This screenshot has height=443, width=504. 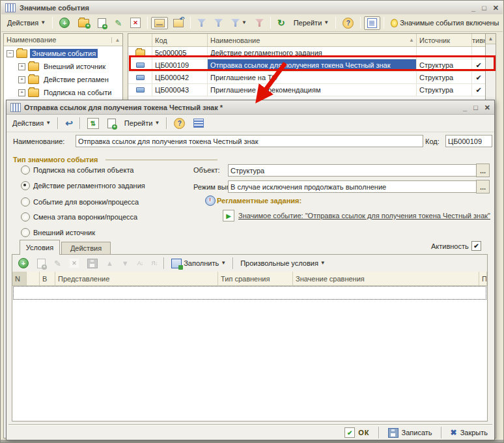 I want to click on tree-item-znachimye-sobytiya: − Значимые события, so click(x=63, y=53).